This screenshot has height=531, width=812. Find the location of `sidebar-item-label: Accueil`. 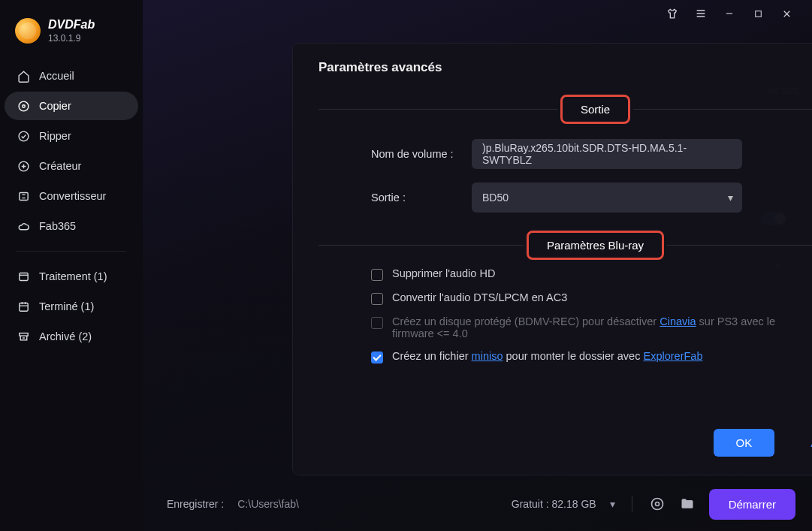

sidebar-item-label: Accueil is located at coordinates (57, 76).